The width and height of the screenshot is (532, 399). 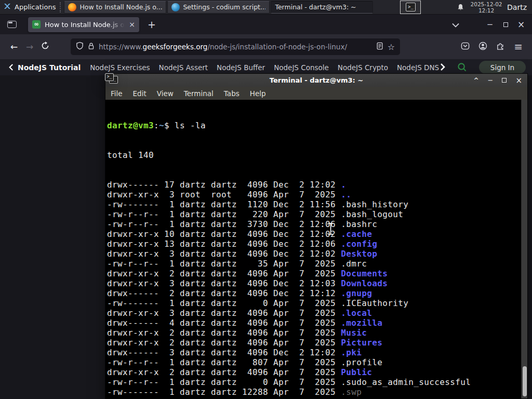 I want to click on url-scheme: https://www., so click(x=121, y=47).